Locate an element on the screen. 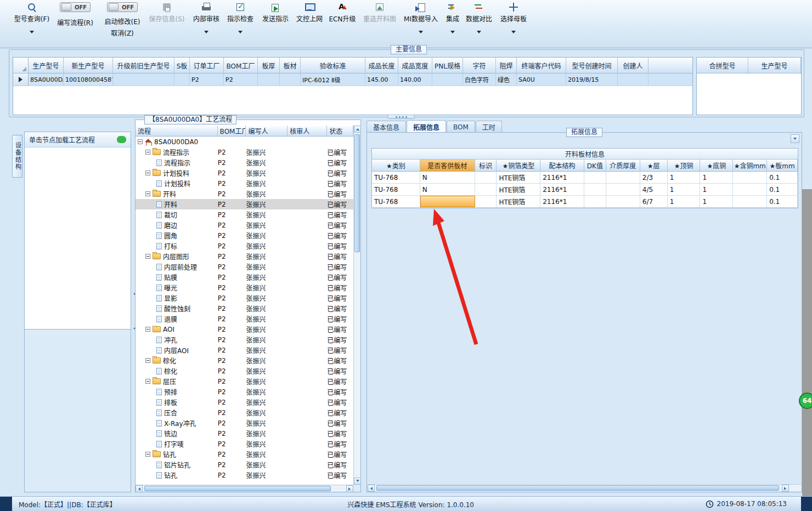  material-cell: TU-768 is located at coordinates (396, 178).